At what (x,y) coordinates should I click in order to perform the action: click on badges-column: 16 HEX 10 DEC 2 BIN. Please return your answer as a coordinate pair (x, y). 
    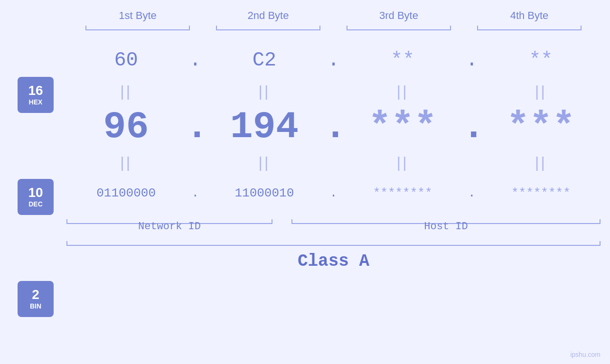
    Looking at the image, I should click on (33, 201).